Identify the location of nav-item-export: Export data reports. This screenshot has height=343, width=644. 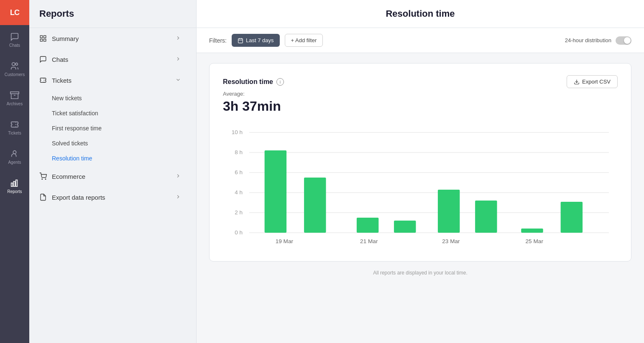
(113, 197).